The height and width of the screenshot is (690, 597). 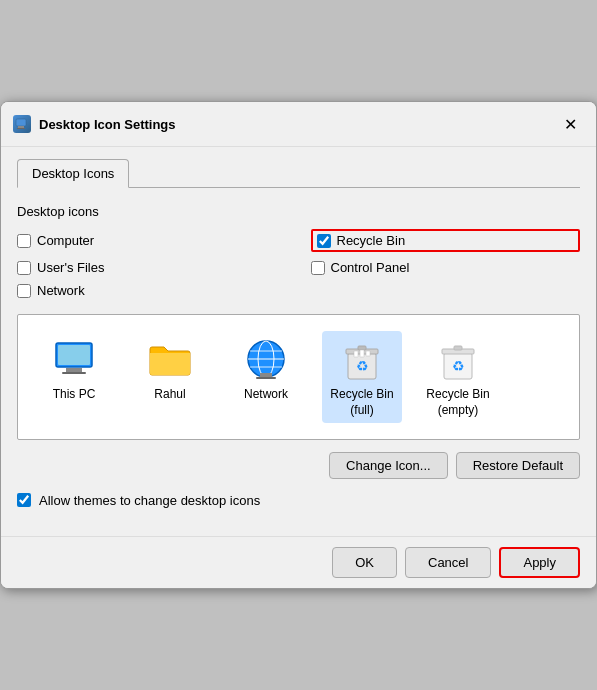 What do you see at coordinates (73, 174) in the screenshot?
I see `tab-desktop-icons: Desktop Icons` at bounding box center [73, 174].